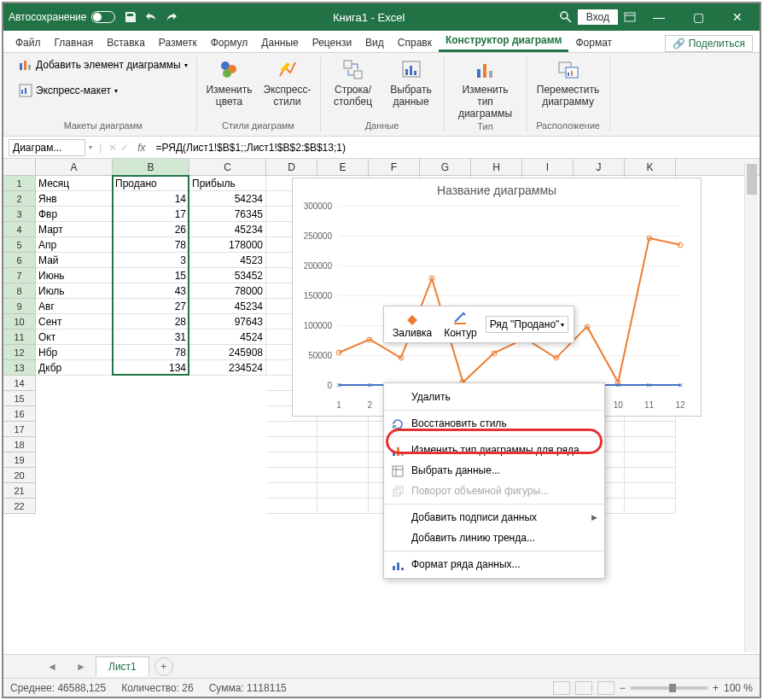 The image size is (763, 700). I want to click on row-header: 21, so click(20, 491).